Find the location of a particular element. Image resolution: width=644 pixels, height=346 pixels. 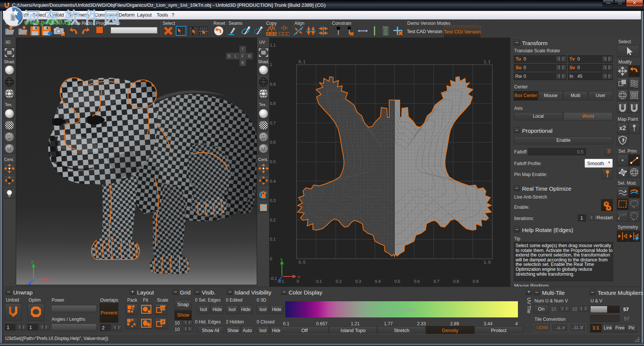

svg-text: T is located at coordinates (243, 50).